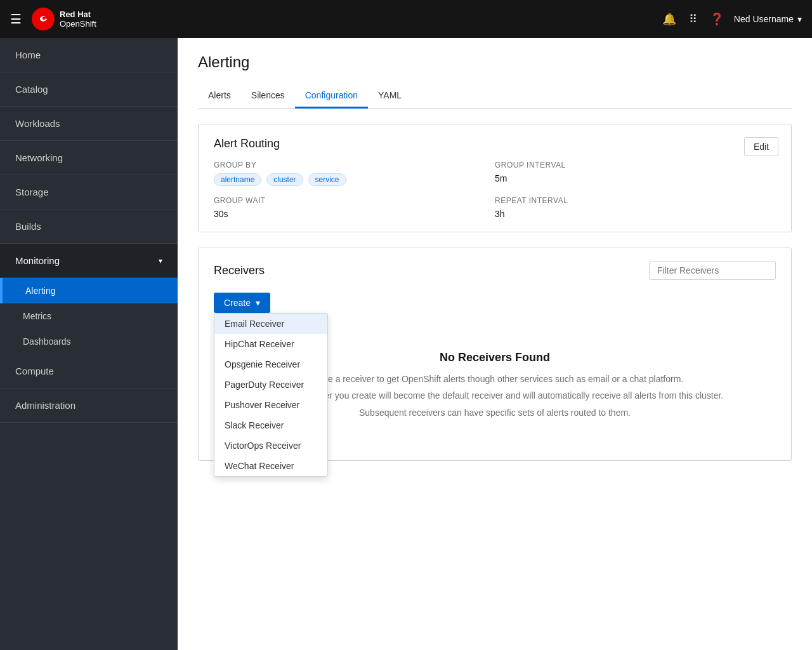  Describe the element at coordinates (636, 165) in the screenshot. I see `group-interval-label: GROUP INTERVAL` at that location.